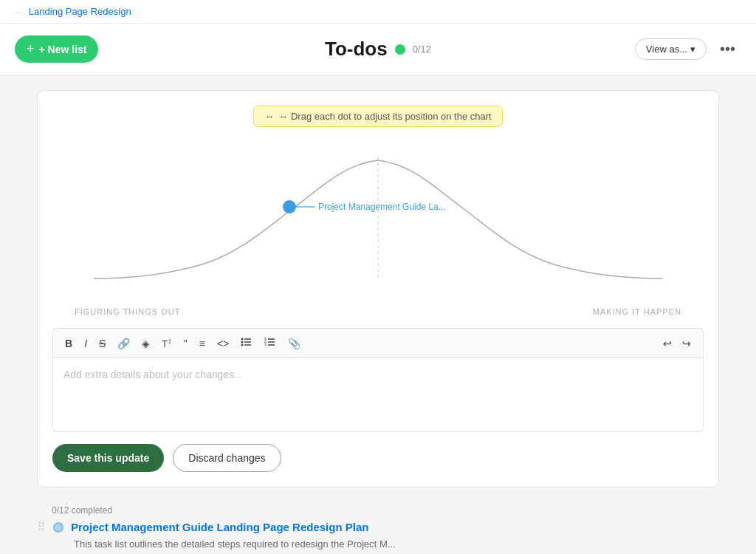  Describe the element at coordinates (378, 458) in the screenshot. I see `action-buttons: Save this update Discard changes` at that location.